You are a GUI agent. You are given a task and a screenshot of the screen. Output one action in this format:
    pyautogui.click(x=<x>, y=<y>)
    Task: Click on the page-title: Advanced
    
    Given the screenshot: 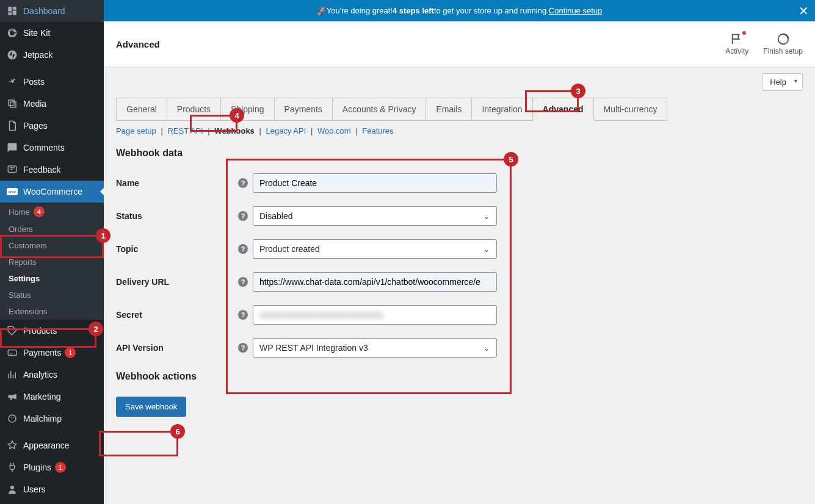 What is the action you would take?
    pyautogui.click(x=138, y=44)
    